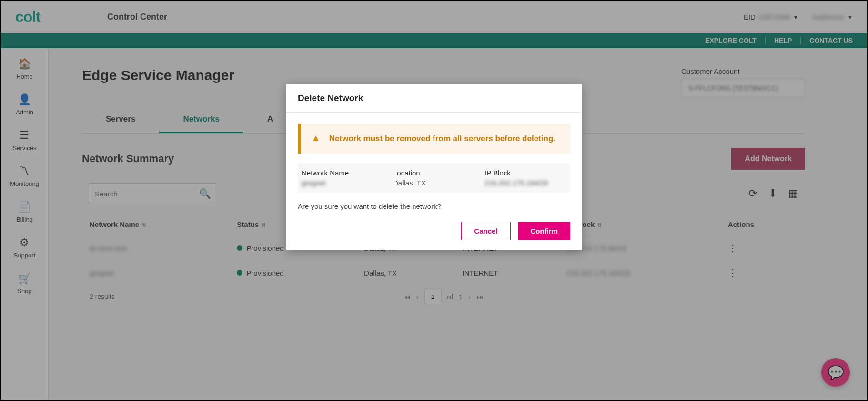 This screenshot has width=868, height=401. What do you see at coordinates (545, 231) in the screenshot?
I see `confirm-button: Confirm` at bounding box center [545, 231].